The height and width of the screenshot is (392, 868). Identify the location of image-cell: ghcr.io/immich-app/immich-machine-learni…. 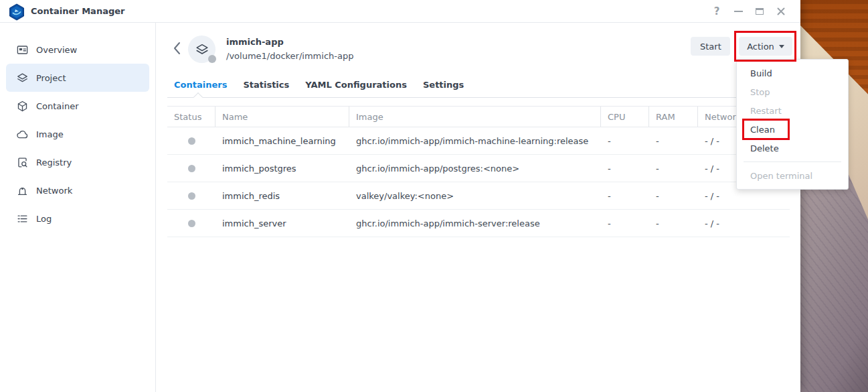
(475, 141).